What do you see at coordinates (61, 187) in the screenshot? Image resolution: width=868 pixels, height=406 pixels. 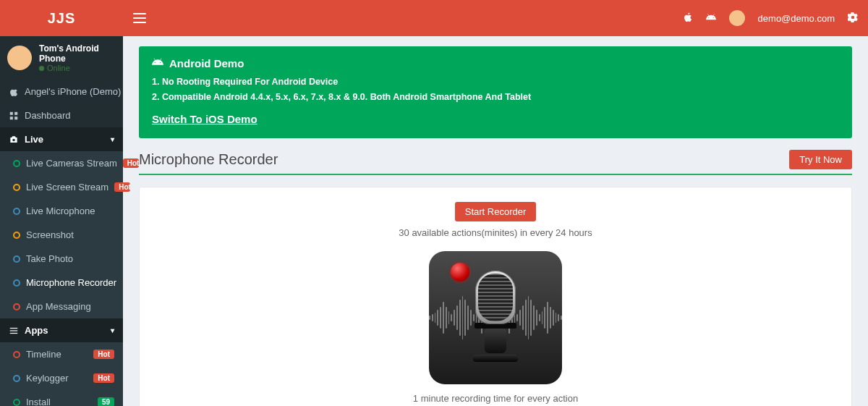 I see `sidebar-item-live-screen: Live Screen Stream Hot` at bounding box center [61, 187].